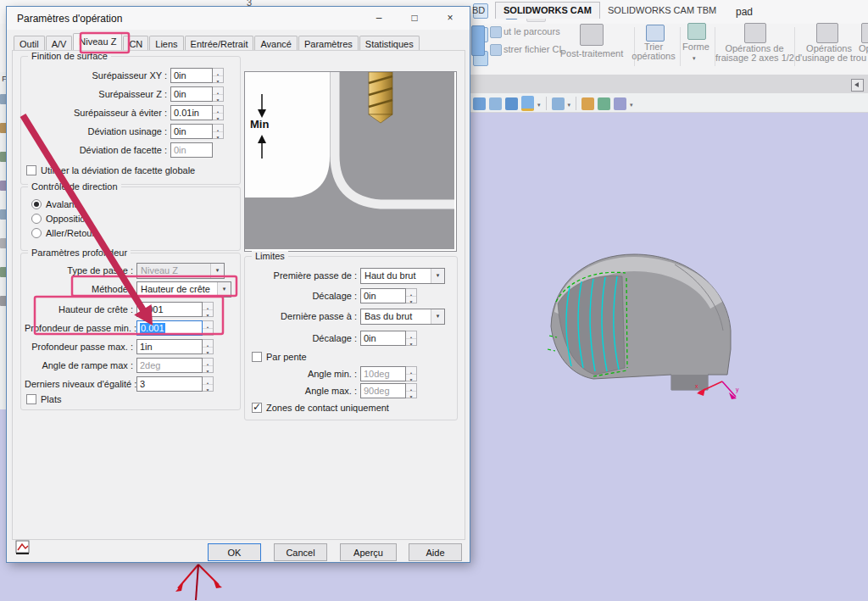 The width and height of the screenshot is (868, 601). Describe the element at coordinates (450, 18) in the screenshot. I see `close-button: ×` at that location.